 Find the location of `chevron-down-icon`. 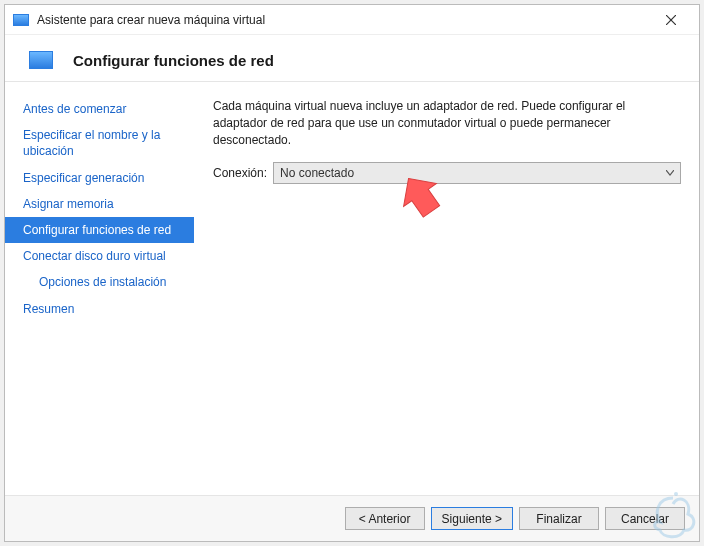

chevron-down-icon is located at coordinates (670, 173).